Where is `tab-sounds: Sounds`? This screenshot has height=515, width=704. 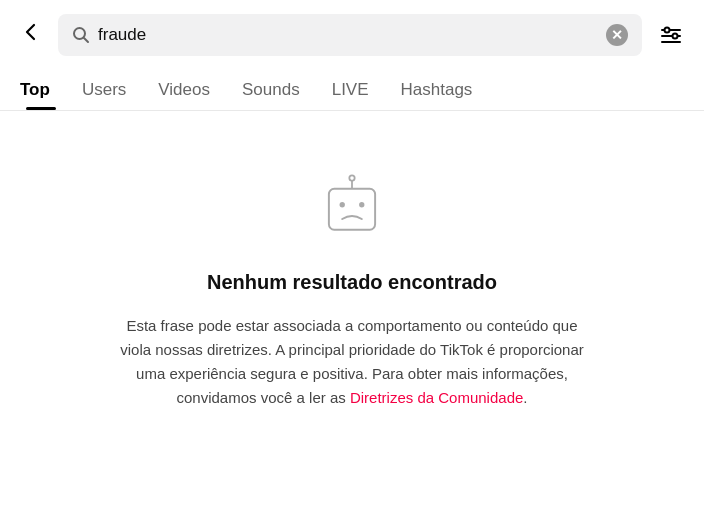
tab-sounds: Sounds is located at coordinates (271, 90).